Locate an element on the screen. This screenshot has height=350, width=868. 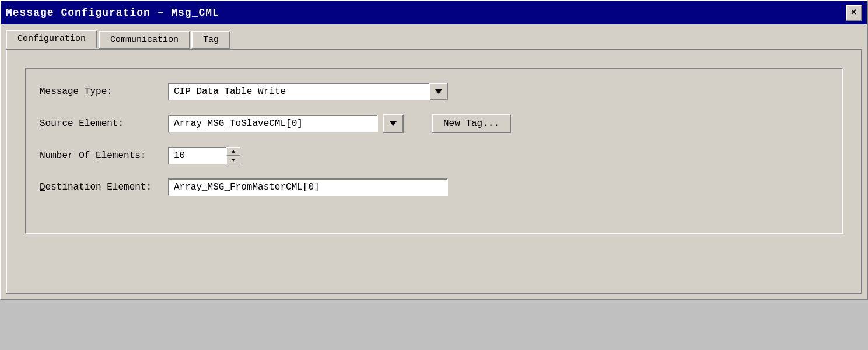
message-type-dropdown-btn is located at coordinates (439, 92).